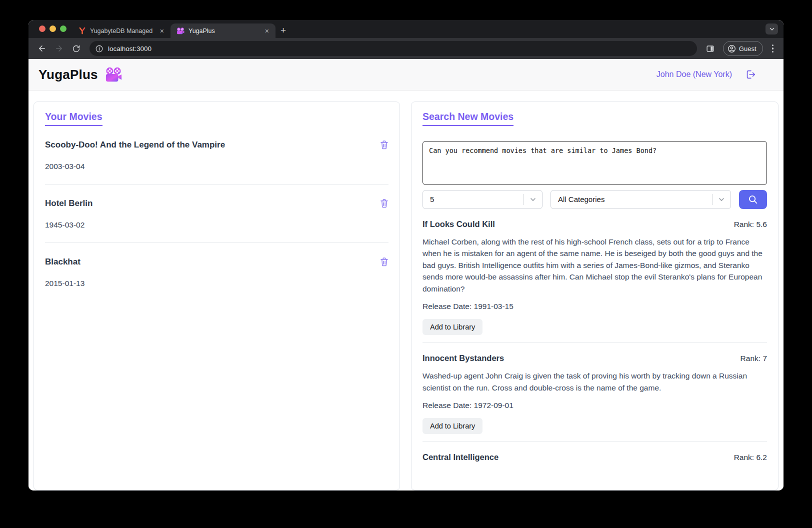 The width and height of the screenshot is (812, 528). What do you see at coordinates (773, 49) in the screenshot?
I see `browser-menu-button` at bounding box center [773, 49].